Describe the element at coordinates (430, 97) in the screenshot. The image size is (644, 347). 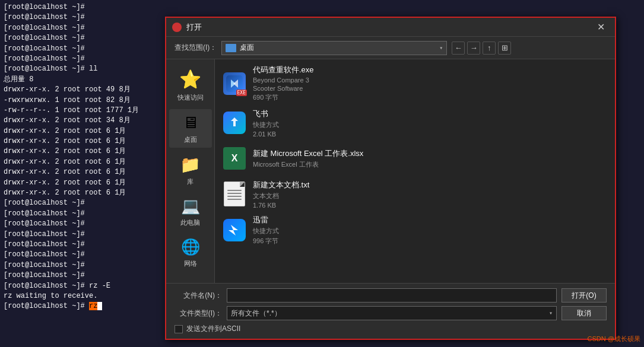
I see `file-size: 690 字节` at that location.